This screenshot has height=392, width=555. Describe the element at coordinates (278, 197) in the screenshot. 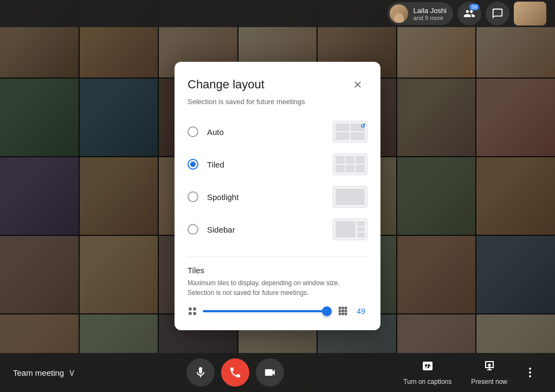

I see `layout-option-spotlight: Spotlight` at that location.